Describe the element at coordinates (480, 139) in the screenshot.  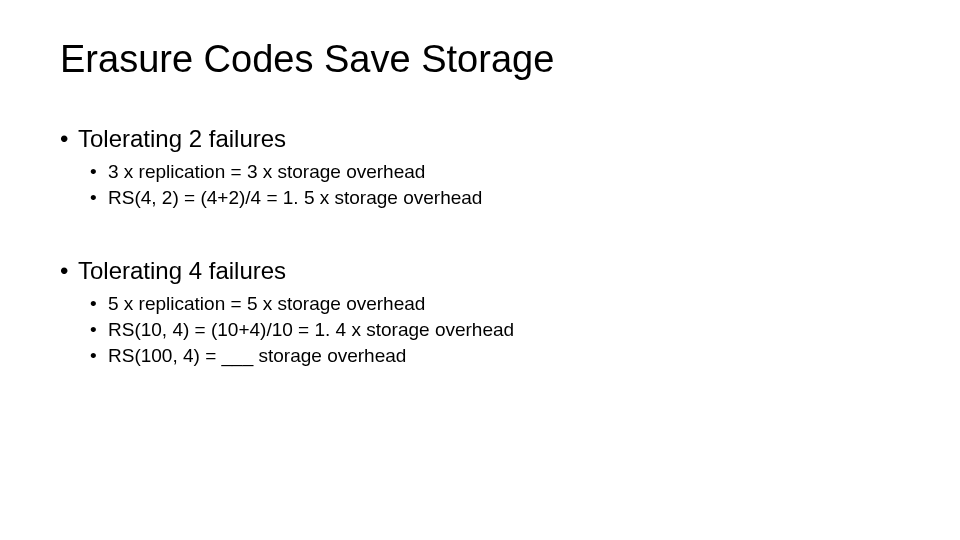
I see `bullet-level1: Tolerating 2 failures` at that location.